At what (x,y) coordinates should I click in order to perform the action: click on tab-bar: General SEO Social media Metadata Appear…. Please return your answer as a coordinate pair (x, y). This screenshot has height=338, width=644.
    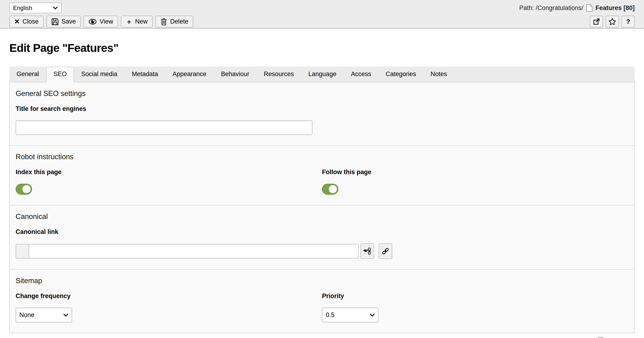
    Looking at the image, I should click on (322, 74).